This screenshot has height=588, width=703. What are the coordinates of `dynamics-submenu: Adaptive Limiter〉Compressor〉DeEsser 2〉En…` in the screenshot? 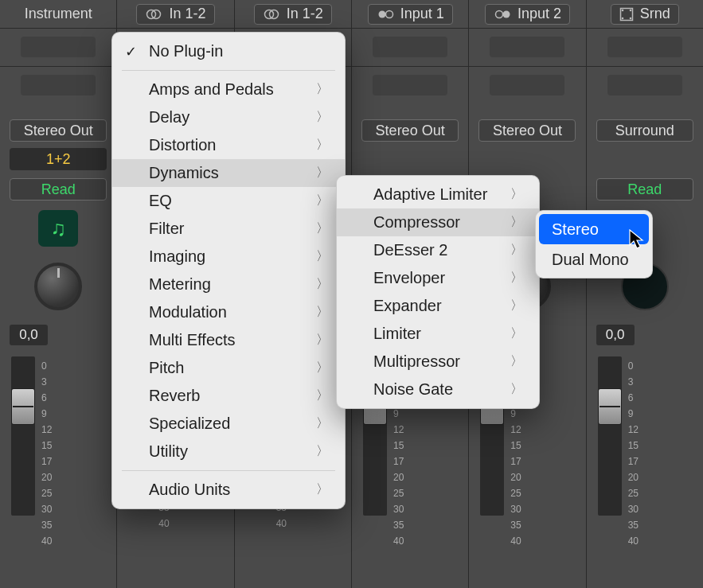 It's located at (438, 292).